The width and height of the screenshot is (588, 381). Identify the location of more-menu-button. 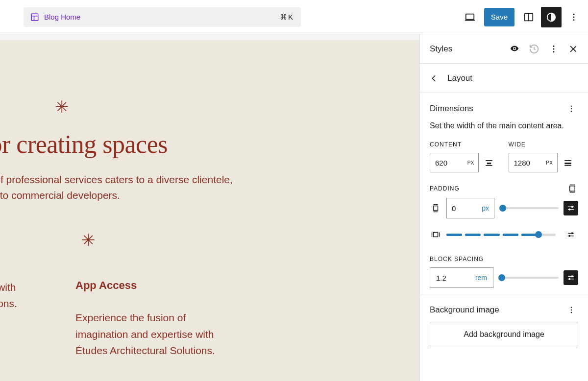
(574, 17).